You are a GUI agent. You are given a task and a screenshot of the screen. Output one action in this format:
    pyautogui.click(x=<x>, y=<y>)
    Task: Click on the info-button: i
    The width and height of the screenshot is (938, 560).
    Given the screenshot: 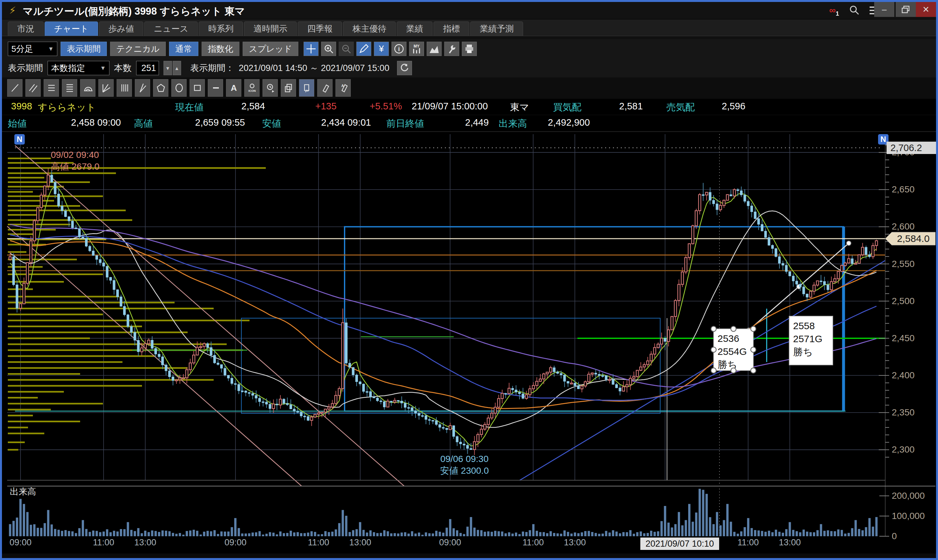 What is the action you would take?
    pyautogui.click(x=399, y=49)
    